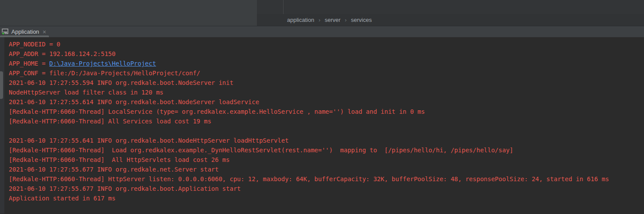  I want to click on console-line: 2021-06-10 17:27:55.641 INFO org.redkale…, so click(326, 140).